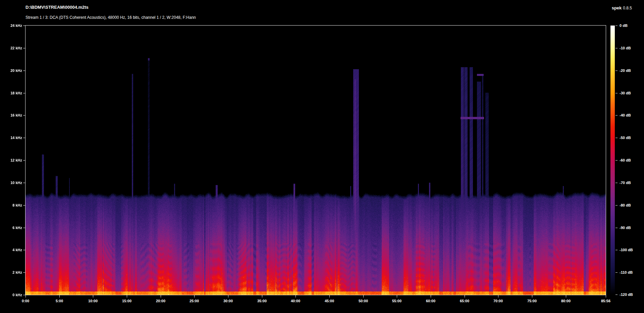  What do you see at coordinates (617, 8) in the screenshot?
I see `app-name: spek` at bounding box center [617, 8].